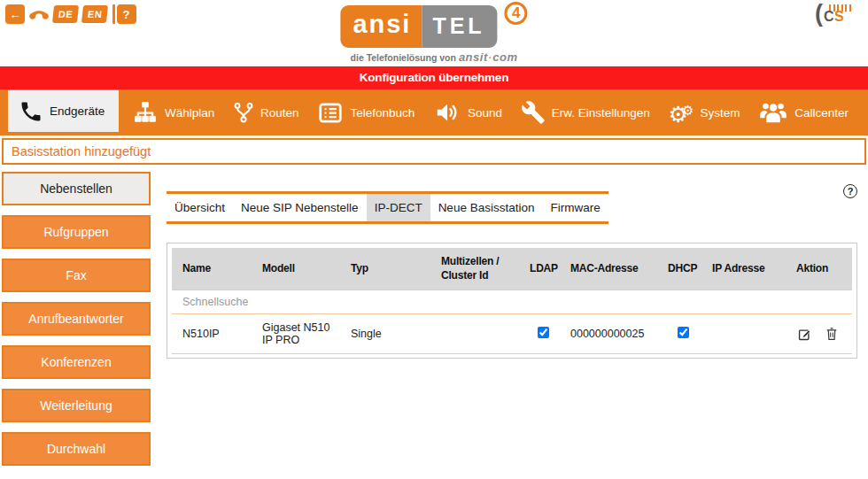  What do you see at coordinates (719, 113) in the screenshot?
I see `nav-label: System` at bounding box center [719, 113].